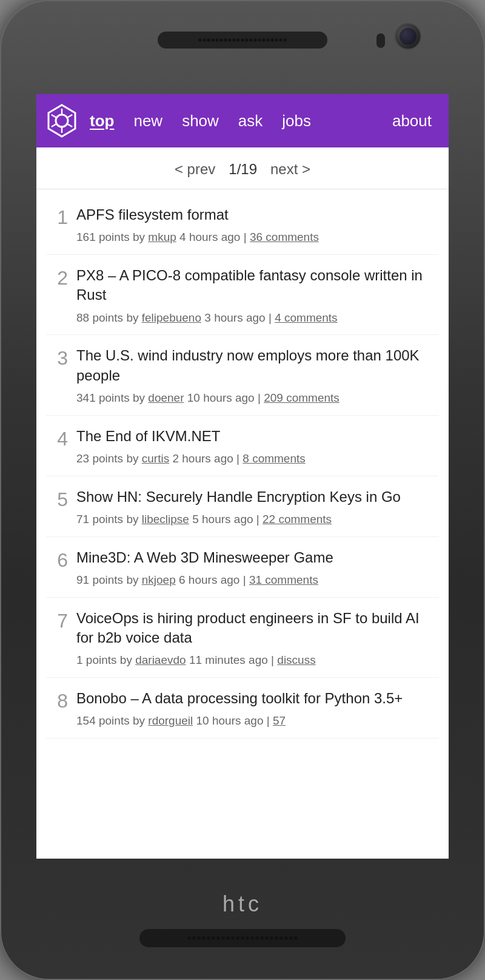 This screenshot has width=485, height=980. Describe the element at coordinates (381, 41) in the screenshot. I see `sensor` at that location.